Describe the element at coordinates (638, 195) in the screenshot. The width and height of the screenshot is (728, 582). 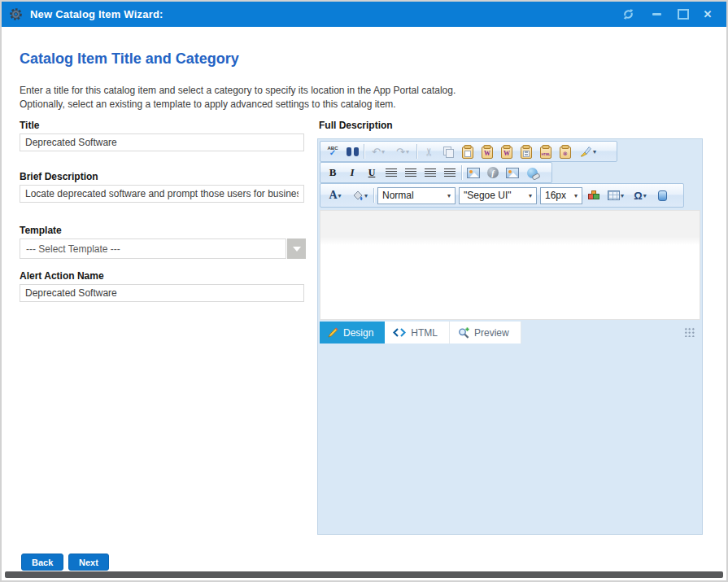
I see `insert-symbol-icon: Ω` at that location.